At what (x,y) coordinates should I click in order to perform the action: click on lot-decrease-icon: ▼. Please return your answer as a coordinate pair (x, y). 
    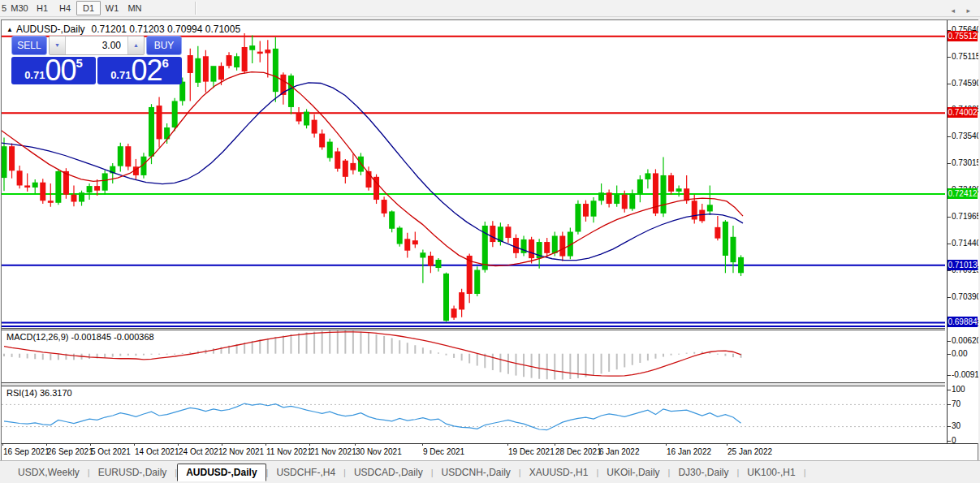
    Looking at the image, I should click on (57, 45).